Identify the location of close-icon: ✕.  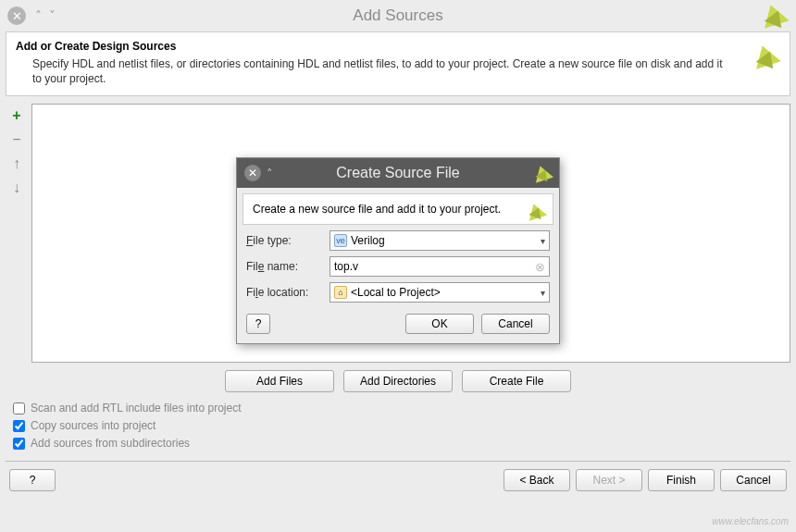
(17, 16).